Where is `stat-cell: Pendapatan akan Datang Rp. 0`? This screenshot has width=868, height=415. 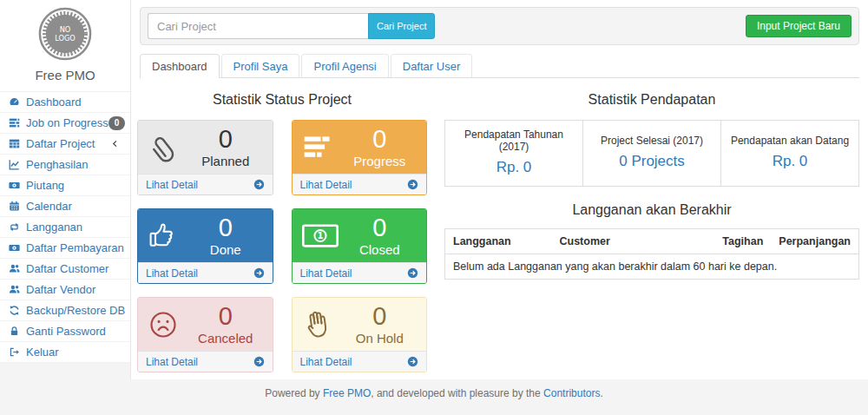
stat-cell: Pendapatan akan Datang Rp. 0 is located at coordinates (790, 154).